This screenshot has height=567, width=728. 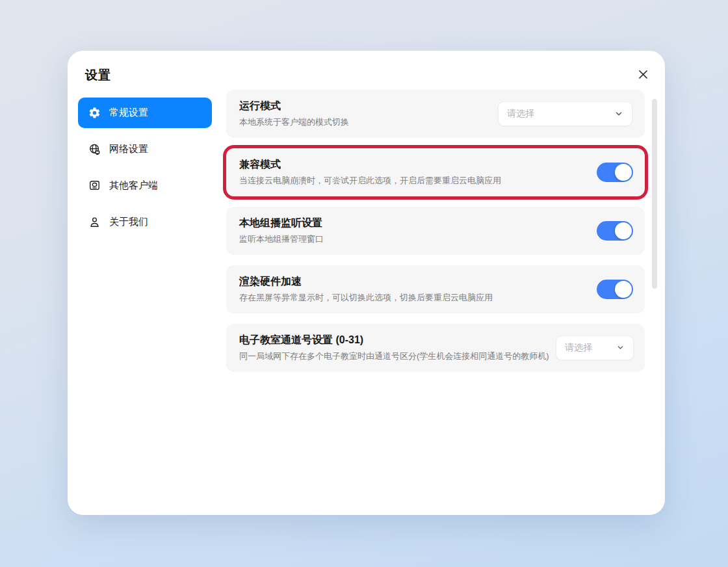 What do you see at coordinates (566, 114) in the screenshot?
I see `run-mode-select: 请选择` at bounding box center [566, 114].